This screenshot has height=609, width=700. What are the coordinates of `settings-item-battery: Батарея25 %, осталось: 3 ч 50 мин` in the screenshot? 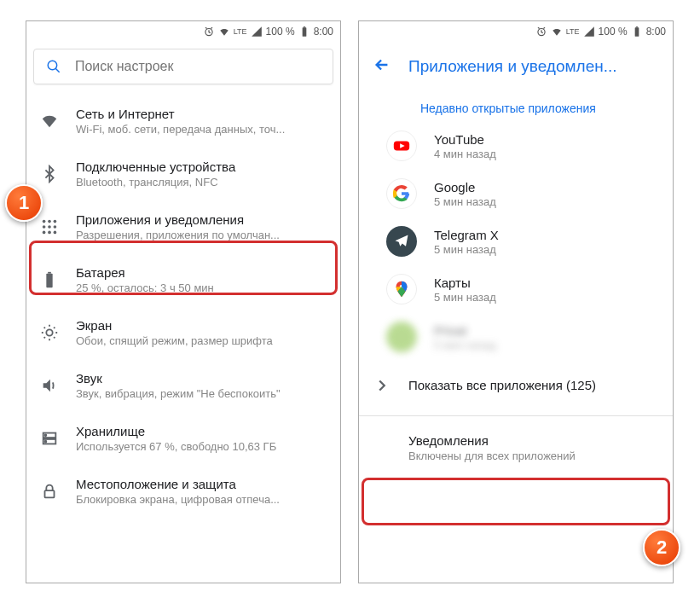 It's located at (183, 280).